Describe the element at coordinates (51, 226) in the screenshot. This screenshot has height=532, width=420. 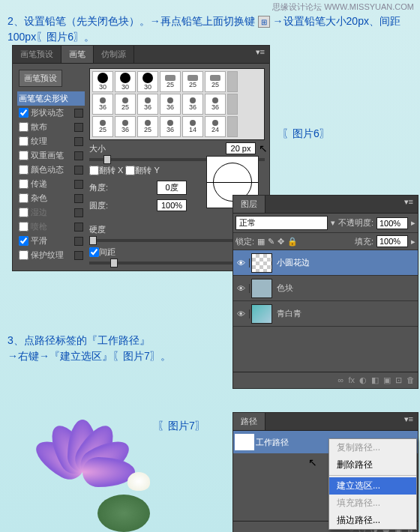
I see `brush-option-row: 喷枪` at that location.